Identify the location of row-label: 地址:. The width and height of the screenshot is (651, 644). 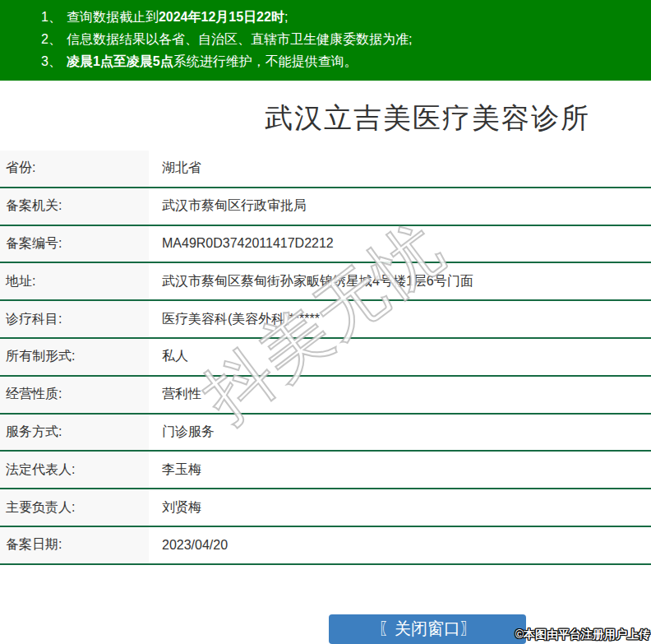
(74, 281).